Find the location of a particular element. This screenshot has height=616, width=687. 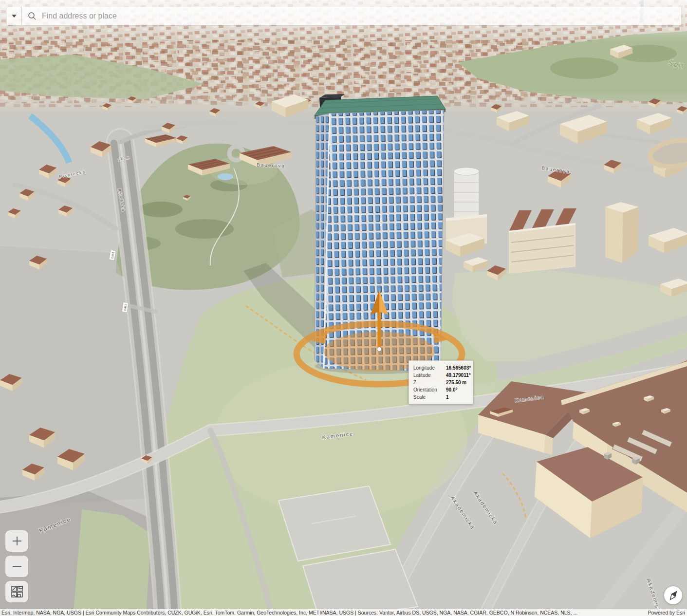

minus-icon is located at coordinates (17, 566).